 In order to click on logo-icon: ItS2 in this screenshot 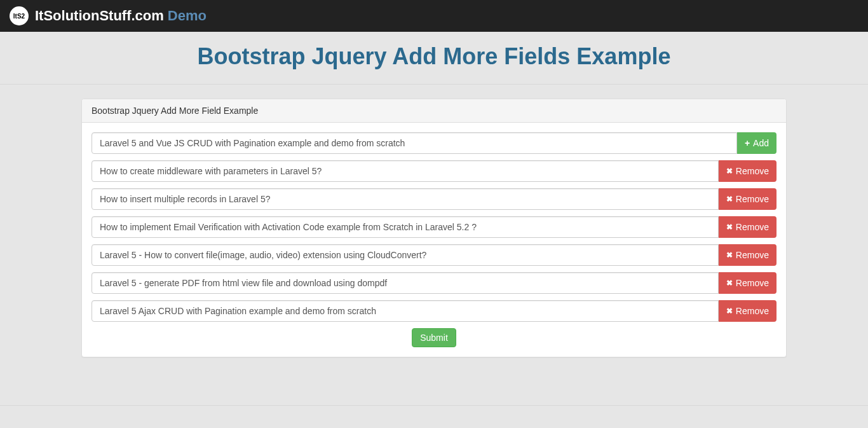, I will do `click(19, 16)`.